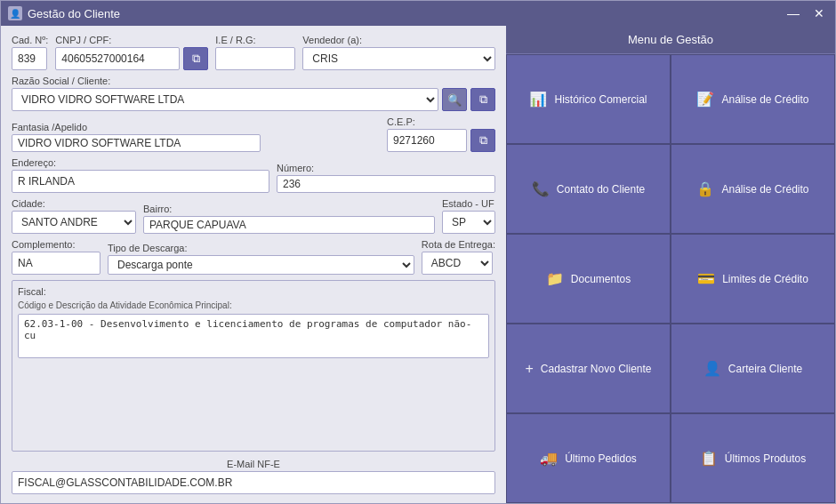 The image size is (836, 504). I want to click on cad-input, so click(29, 59).